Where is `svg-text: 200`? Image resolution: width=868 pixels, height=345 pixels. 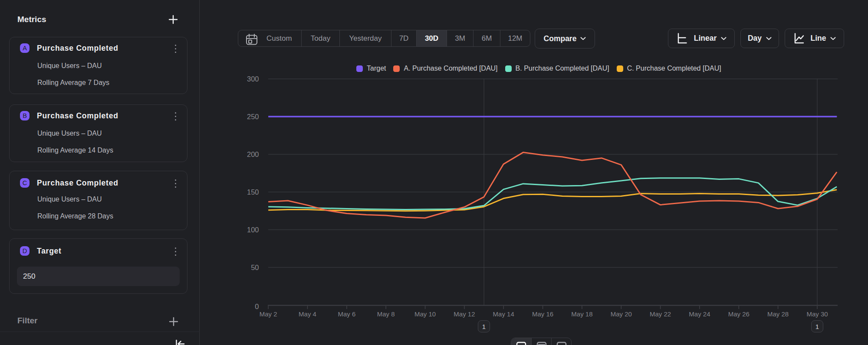 svg-text: 200 is located at coordinates (253, 154).